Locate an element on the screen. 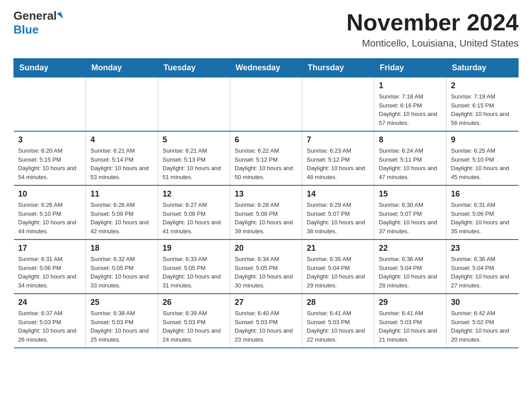  day-info: Sunrise: 6:28 AM Sunset: 5:08 PM Dayligh… is located at coordinates (266, 218).